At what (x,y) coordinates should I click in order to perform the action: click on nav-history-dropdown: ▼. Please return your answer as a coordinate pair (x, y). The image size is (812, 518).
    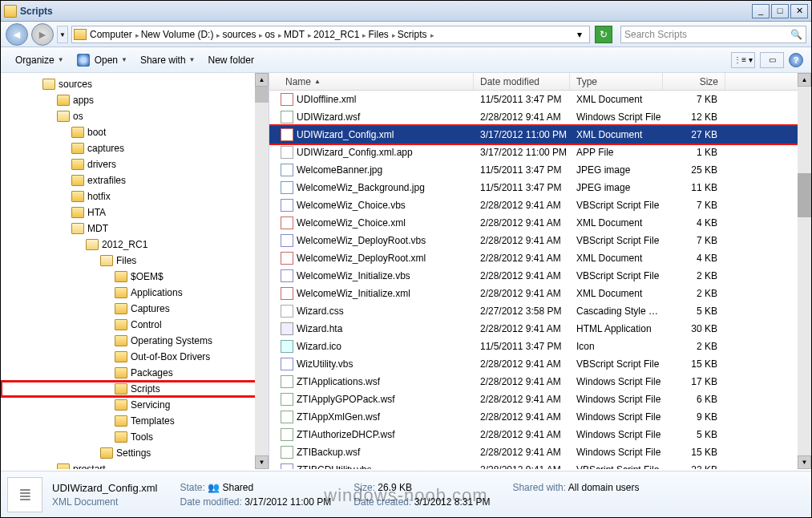
    Looking at the image, I should click on (63, 34).